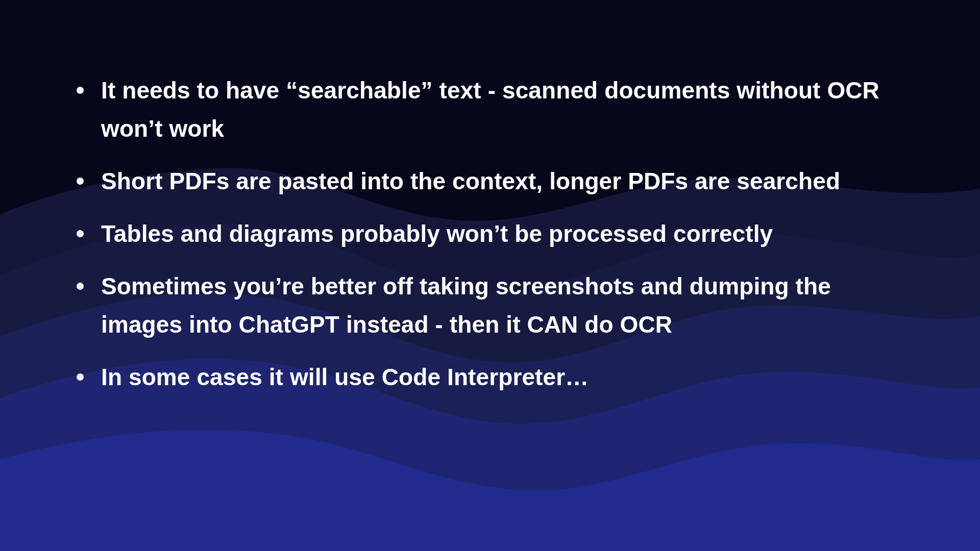 The height and width of the screenshot is (551, 980). What do you see at coordinates (493, 378) in the screenshot?
I see `list-item: In some cases it will use Code Interpret…` at bounding box center [493, 378].